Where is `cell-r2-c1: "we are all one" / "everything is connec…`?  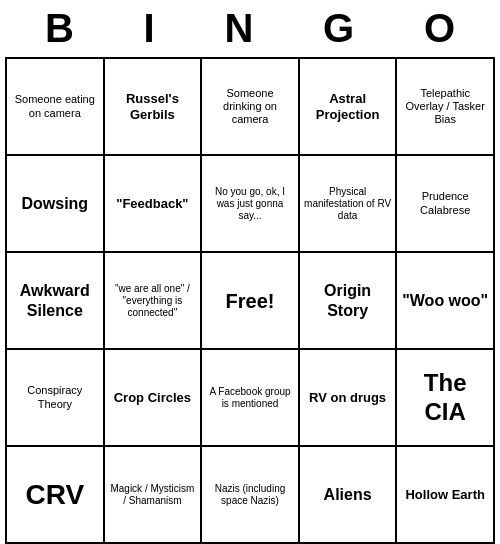 cell-r2-c1: "we are all one" / "everything is connec… is located at coordinates (154, 302).